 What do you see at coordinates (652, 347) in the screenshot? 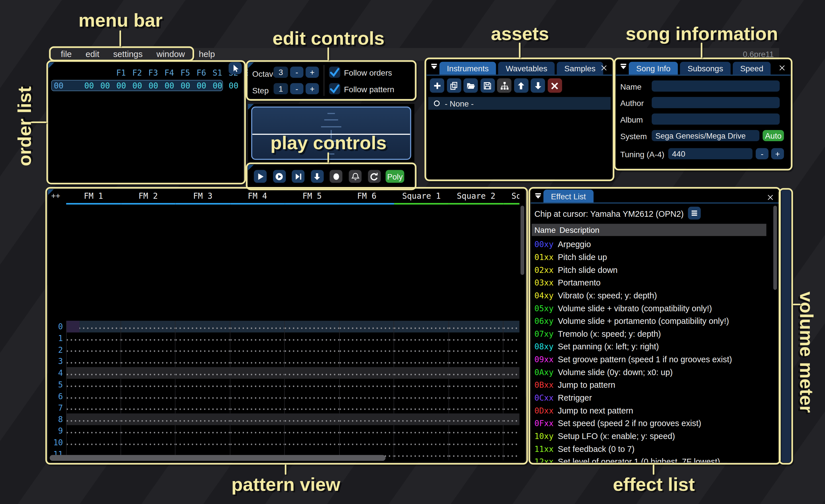
I see `effect-row: 08xy Set panning (x: left; y: right)` at bounding box center [652, 347].